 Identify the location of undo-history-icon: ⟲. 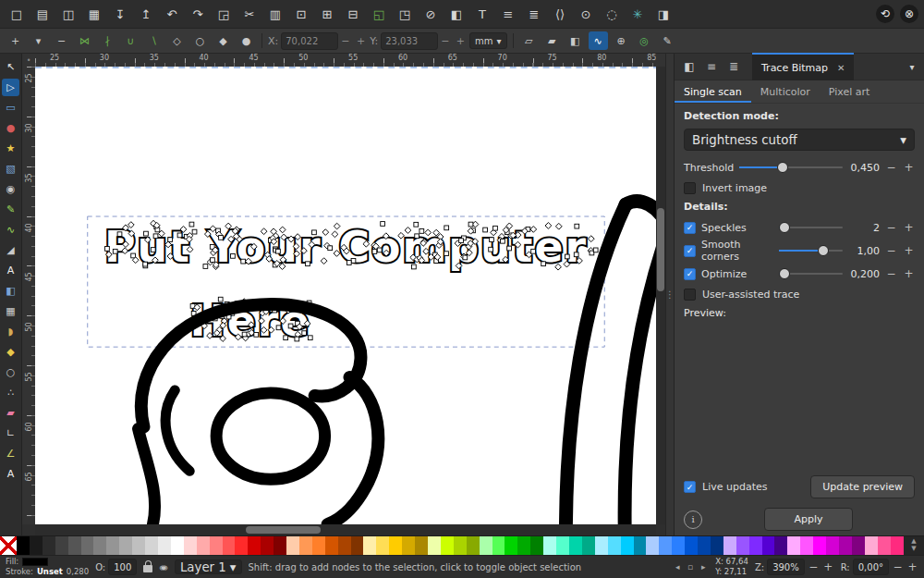
(885, 14).